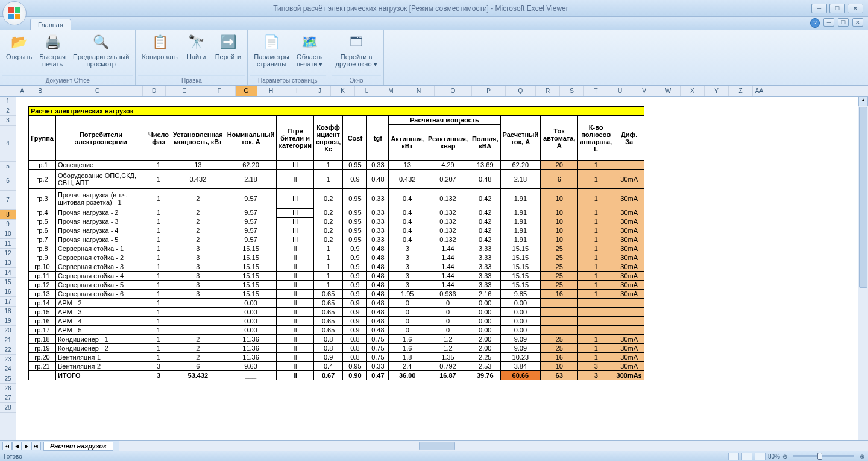 The image size is (868, 461). What do you see at coordinates (336, 294) in the screenshot?
I see `table-row: гр.13Серверная стойка - 61315.15II0.650.…` at bounding box center [336, 294].